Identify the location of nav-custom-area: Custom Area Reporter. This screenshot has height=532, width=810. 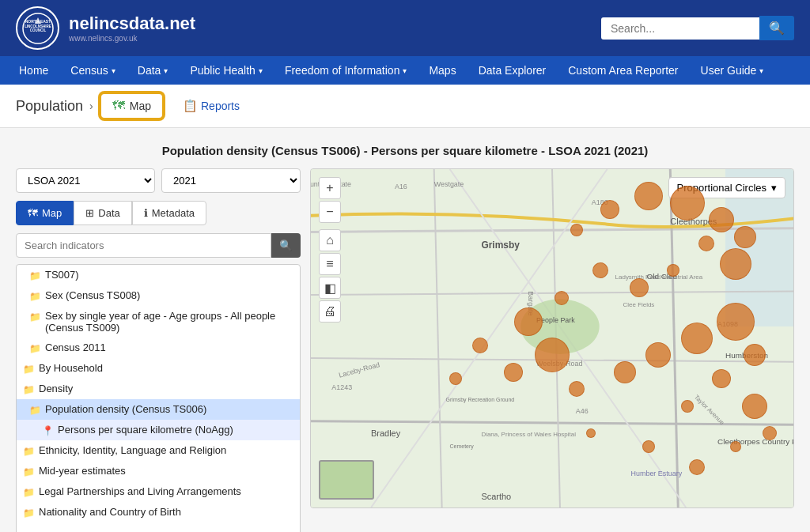
(623, 70).